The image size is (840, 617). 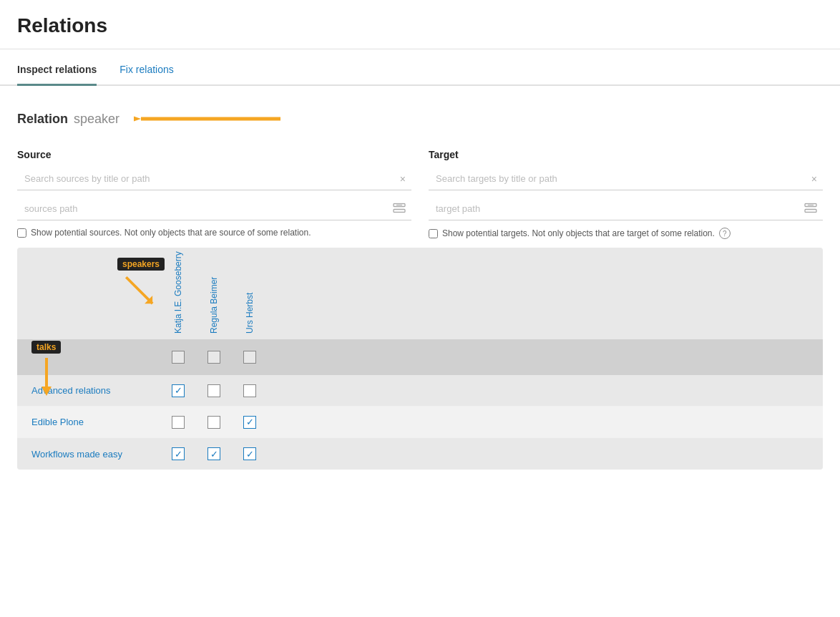 I want to click on source-column: Source ×, so click(x=215, y=194).